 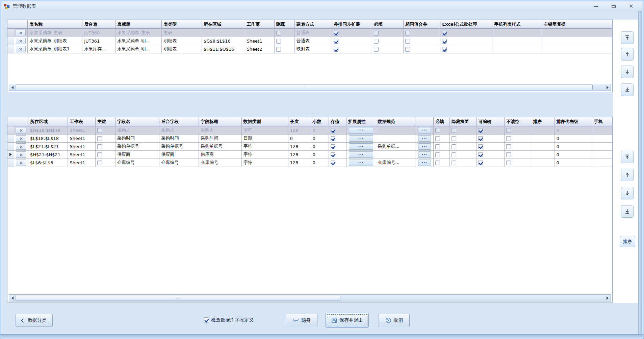 What do you see at coordinates (310, 41) in the screenshot?
I see `table-row: ×水果采购单_明细表JUT361水果采购单_明...明细表$G$8:$L$16S…` at bounding box center [310, 41].